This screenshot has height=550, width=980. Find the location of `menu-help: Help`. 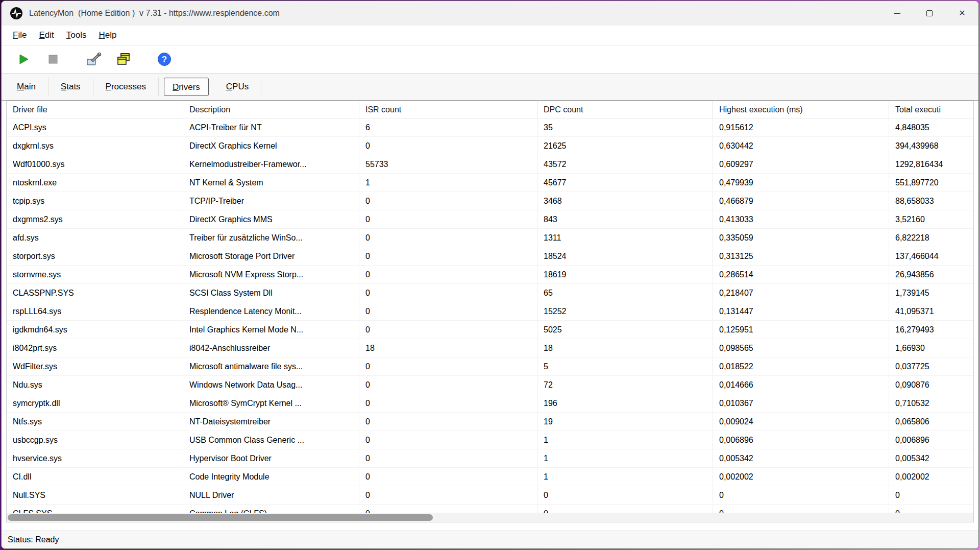

menu-help: Help is located at coordinates (107, 35).